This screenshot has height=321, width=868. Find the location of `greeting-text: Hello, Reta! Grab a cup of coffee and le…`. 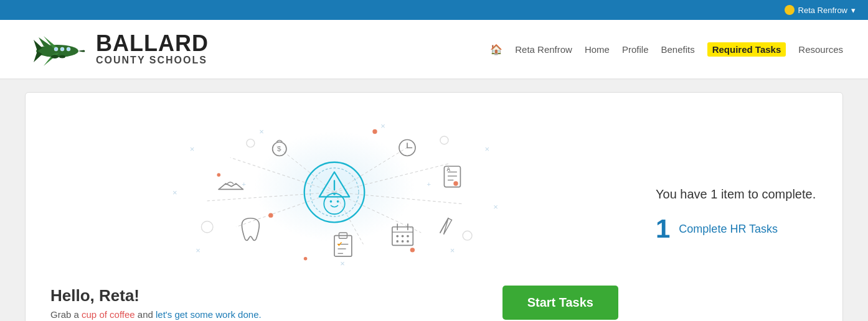

greeting-text: Hello, Reta! Grab a cup of coffee and le… is located at coordinates (156, 303).